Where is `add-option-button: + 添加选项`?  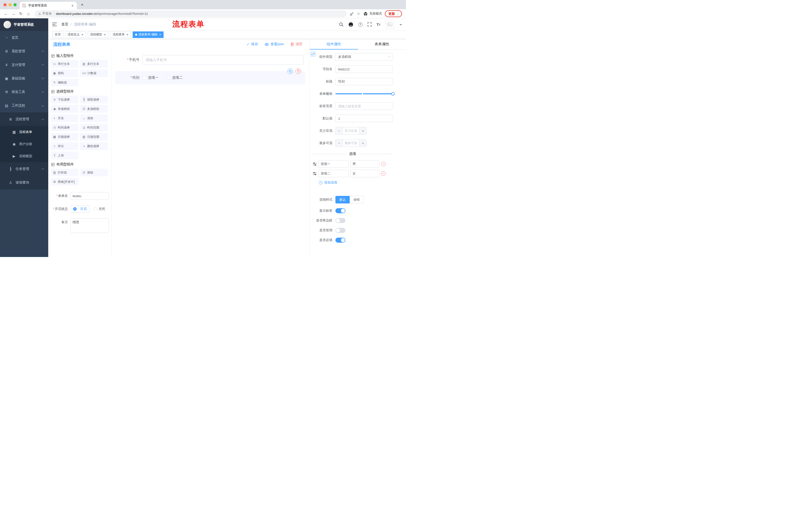 add-option-button: + 添加选项 is located at coordinates (356, 183).